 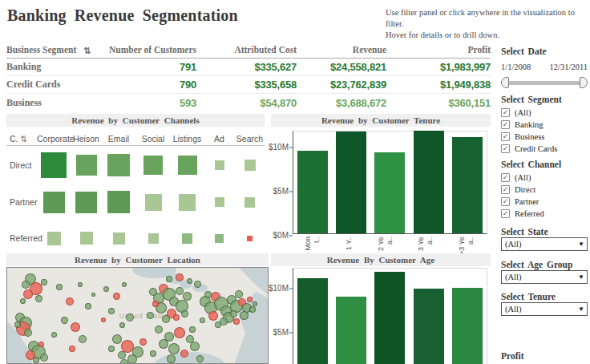 What do you see at coordinates (505, 112) in the screenshot?
I see `checkbox-all: ✓` at bounding box center [505, 112].